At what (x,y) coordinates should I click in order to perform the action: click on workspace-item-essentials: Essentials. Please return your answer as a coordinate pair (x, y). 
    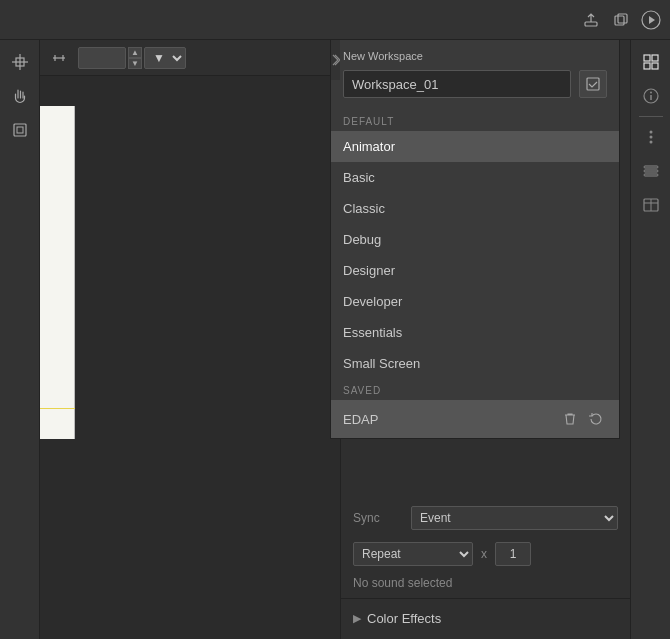
    Looking at the image, I should click on (475, 332).